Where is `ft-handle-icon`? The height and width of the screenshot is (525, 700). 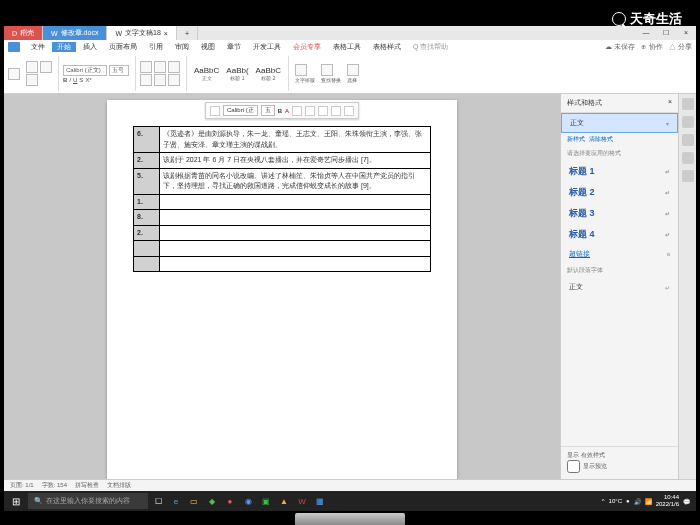
ft-handle-icon is located at coordinates (215, 111).